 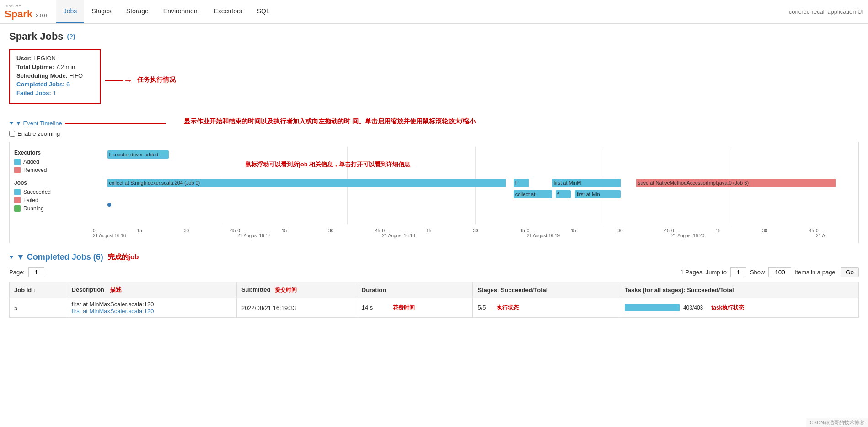 I want to click on duration-annotation: 花费时间, so click(x=404, y=308).